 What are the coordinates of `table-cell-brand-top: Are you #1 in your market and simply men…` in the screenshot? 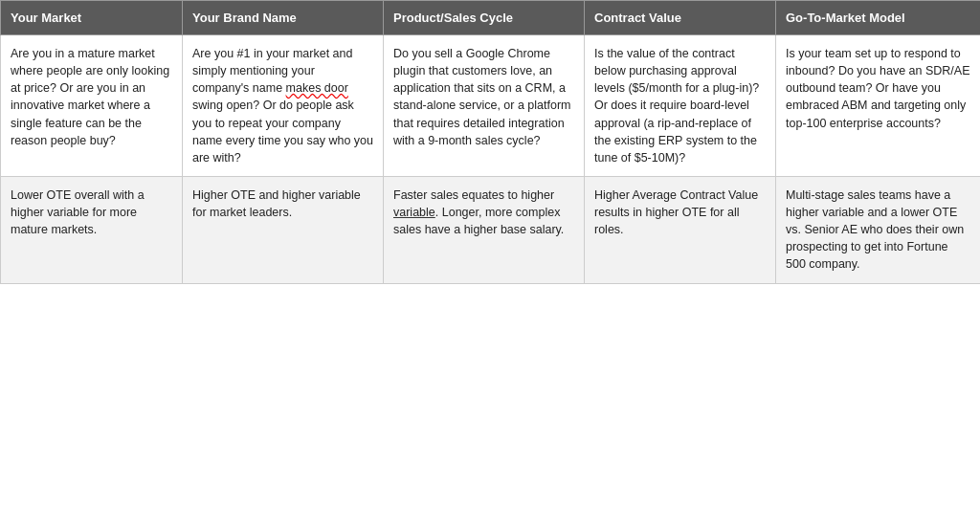 It's located at (283, 106).